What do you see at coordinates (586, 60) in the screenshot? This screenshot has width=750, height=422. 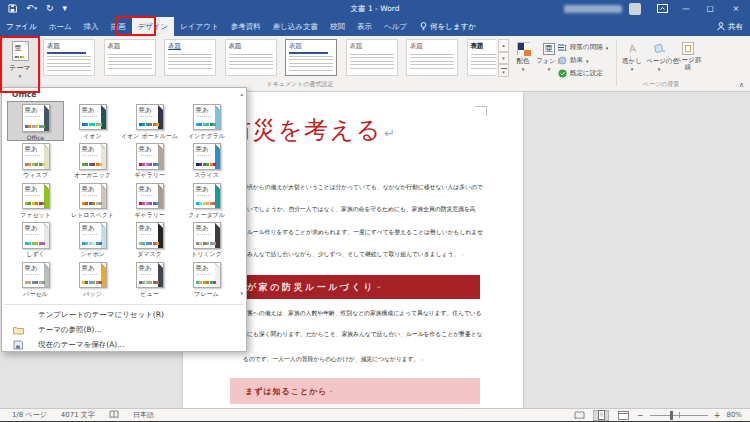 I see `effects-button: 効果▾` at bounding box center [586, 60].